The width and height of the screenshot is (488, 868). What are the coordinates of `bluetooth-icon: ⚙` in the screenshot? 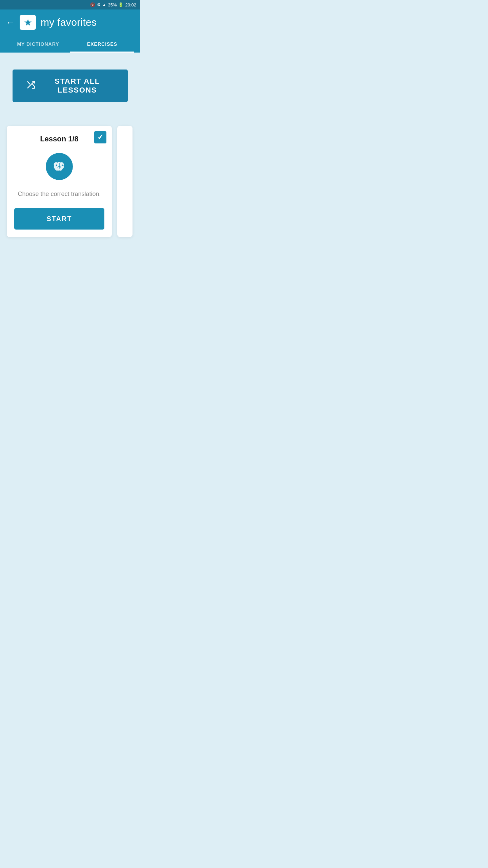 It's located at (99, 5).